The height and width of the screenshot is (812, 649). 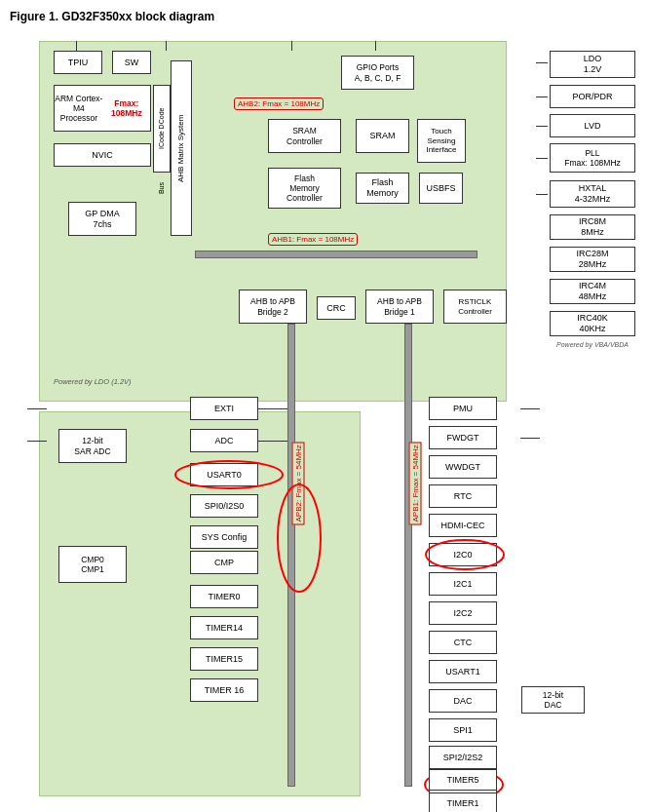 What do you see at coordinates (592, 158) in the screenshot?
I see `pll-box: PLLFmax: 108MHz` at bounding box center [592, 158].